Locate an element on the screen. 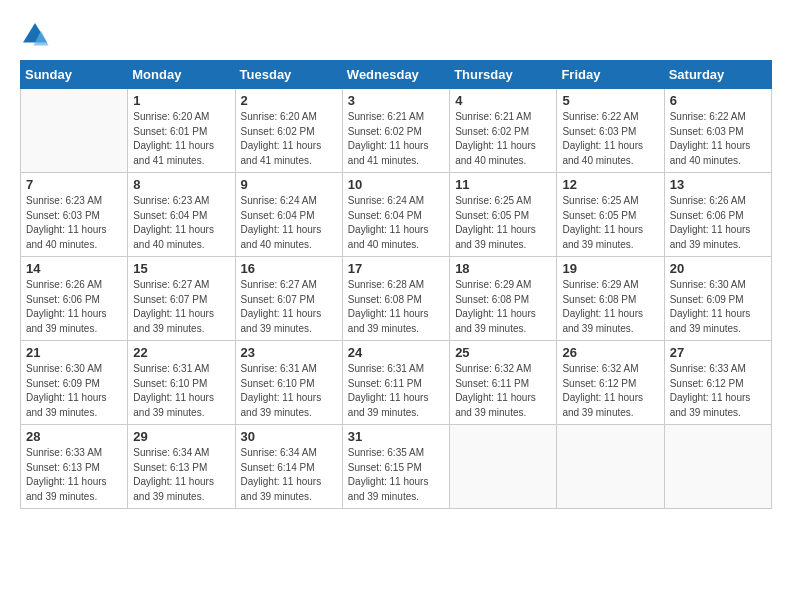 This screenshot has width=792, height=612. logo is located at coordinates (37, 35).